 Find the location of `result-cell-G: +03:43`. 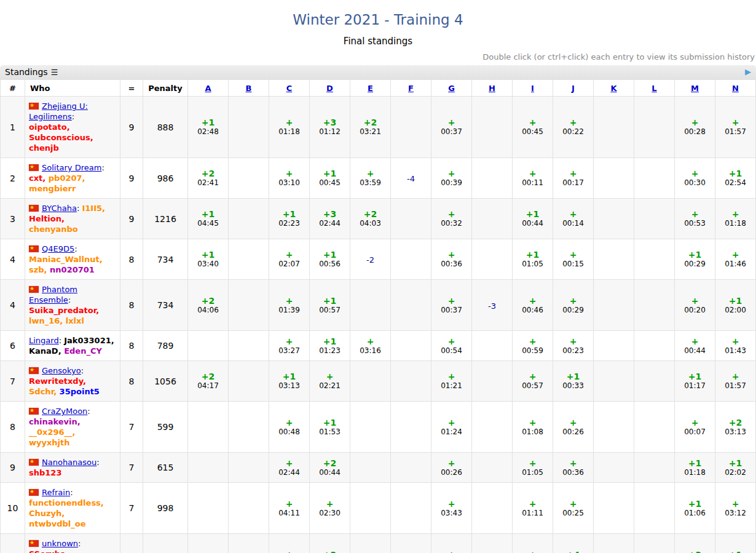

result-cell-G: +03:43 is located at coordinates (452, 508).